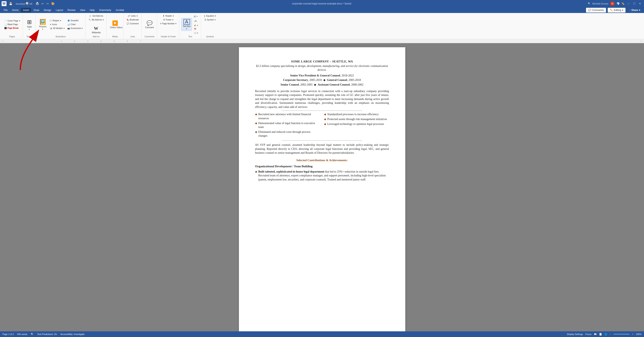 The height and width of the screenshot is (337, 644). Describe the element at coordinates (15, 10) in the screenshot. I see `menu-home: Home` at that location.